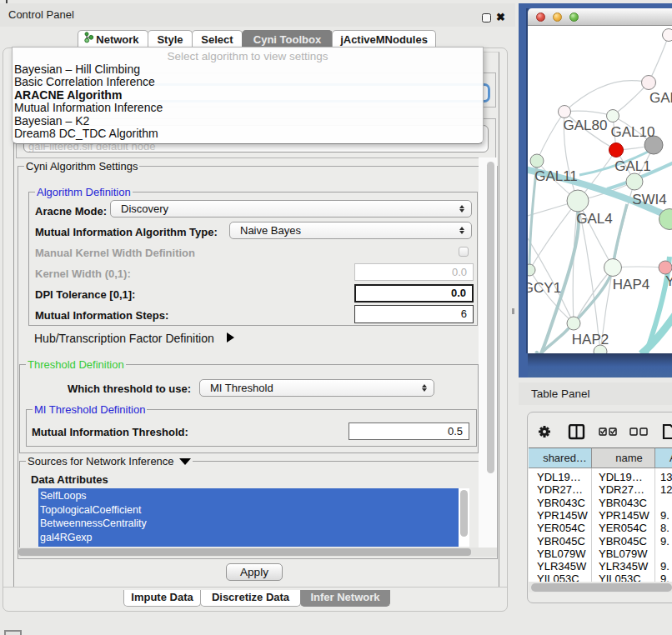 This screenshot has width=672, height=635. What do you see at coordinates (632, 167) in the screenshot?
I see `svg-text: GAL1` at bounding box center [632, 167].